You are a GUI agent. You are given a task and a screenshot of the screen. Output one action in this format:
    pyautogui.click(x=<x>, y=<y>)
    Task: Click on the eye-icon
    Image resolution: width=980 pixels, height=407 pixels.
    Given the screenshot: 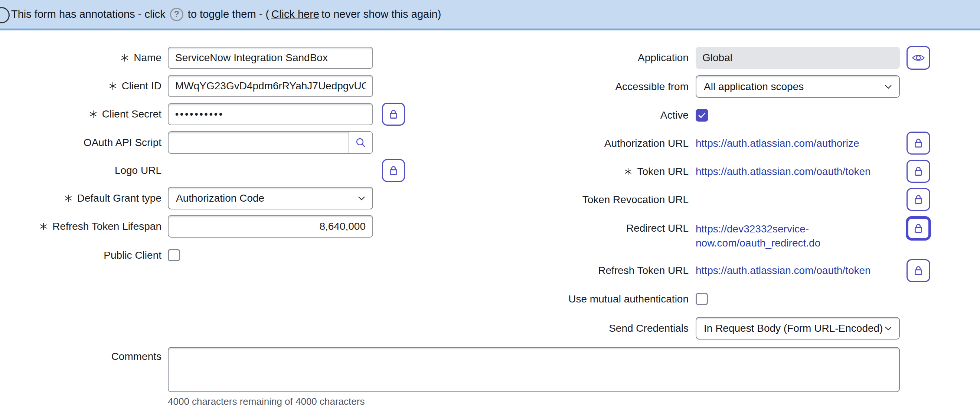 What is the action you would take?
    pyautogui.click(x=918, y=58)
    